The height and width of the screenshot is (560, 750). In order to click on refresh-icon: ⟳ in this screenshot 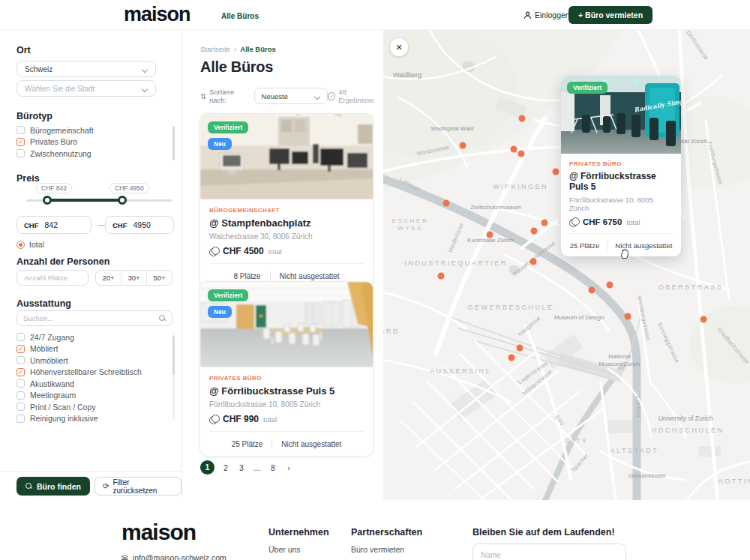, I will do `click(106, 486)`.